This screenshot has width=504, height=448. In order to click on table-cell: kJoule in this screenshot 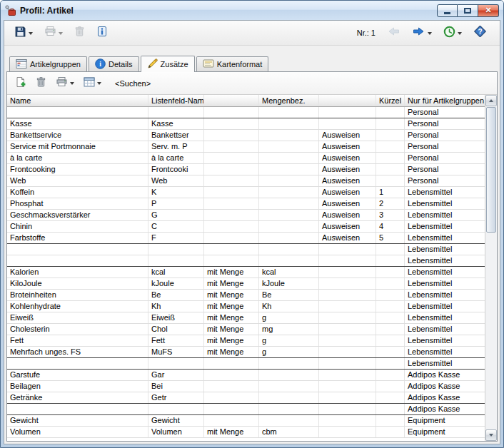, I will do `click(176, 284)`.